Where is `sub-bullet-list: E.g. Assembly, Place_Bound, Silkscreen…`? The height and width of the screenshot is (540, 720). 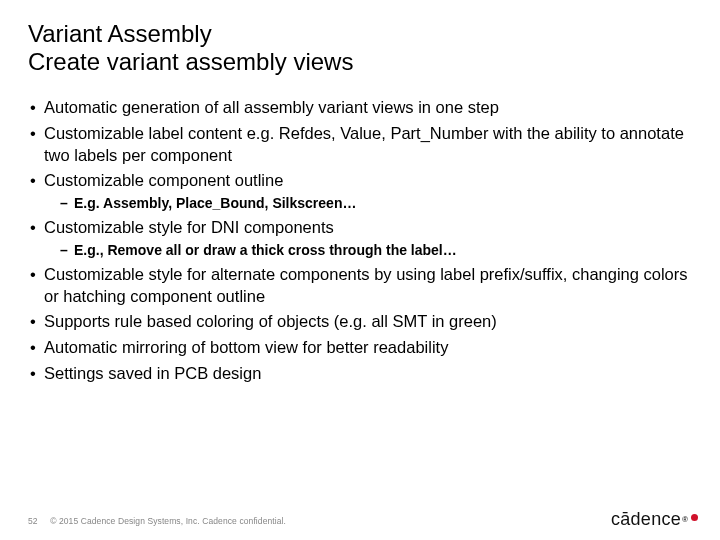
sub-bullet-list: E.g. Assembly, Place_Bound, Silkscreen… is located at coordinates (368, 204).